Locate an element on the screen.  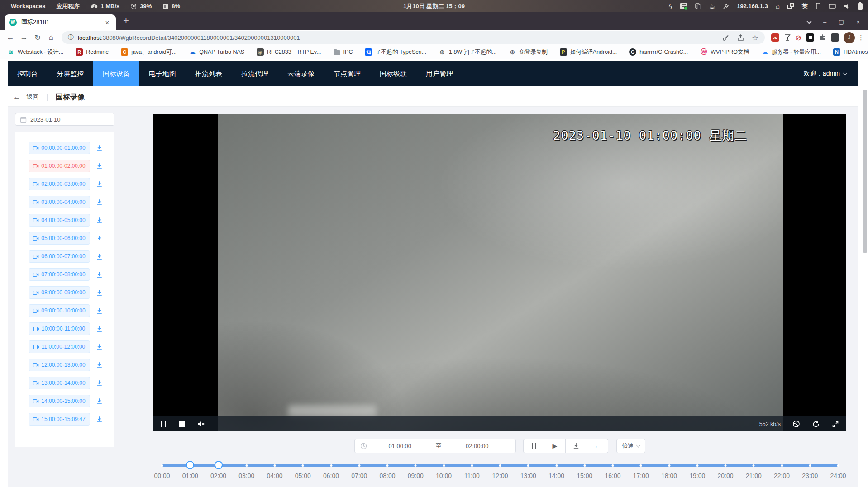
segment-chip-9: 09:00:00-10:00:00 is located at coordinates (59, 311).